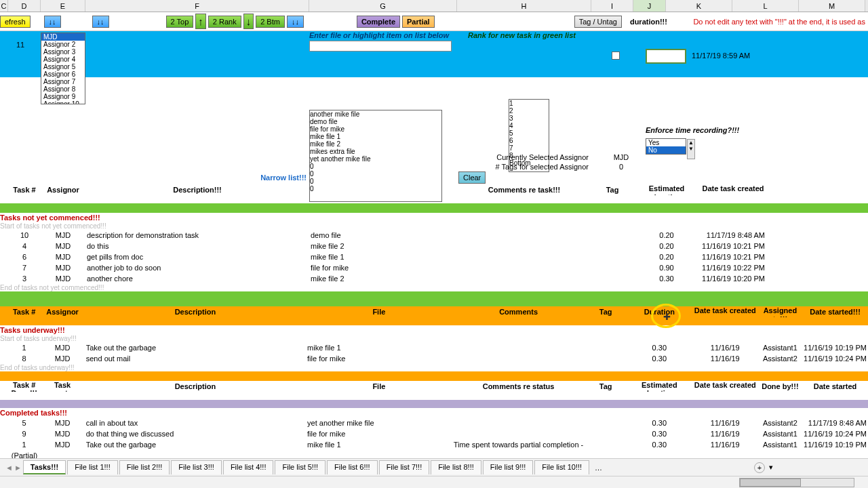 The image size is (868, 488). Describe the element at coordinates (63, 5) in the screenshot. I see `col-e: E` at that location.